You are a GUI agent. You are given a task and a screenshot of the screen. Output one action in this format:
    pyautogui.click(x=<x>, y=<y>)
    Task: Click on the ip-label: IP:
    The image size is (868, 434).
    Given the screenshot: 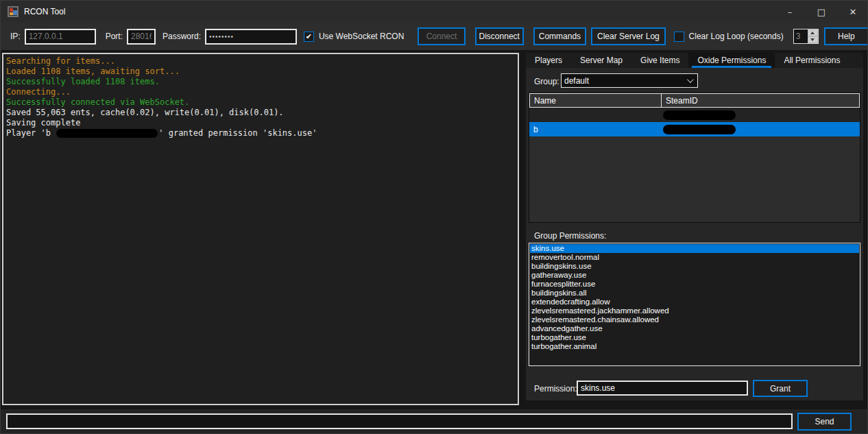 What is the action you would take?
    pyautogui.click(x=15, y=36)
    